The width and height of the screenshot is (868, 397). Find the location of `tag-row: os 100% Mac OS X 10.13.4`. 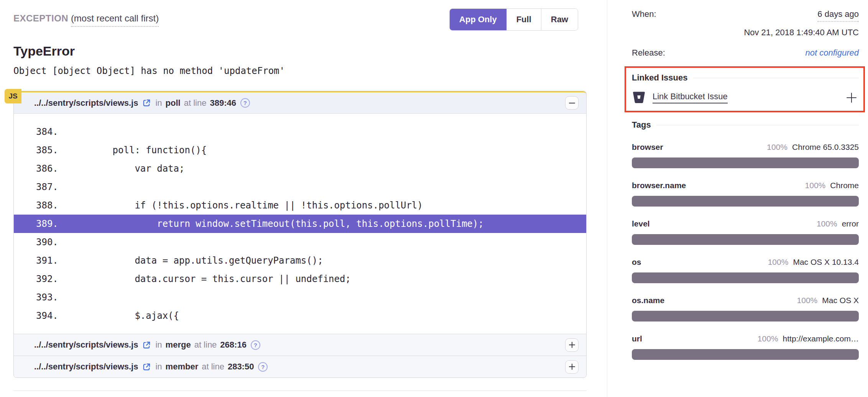

tag-row: os 100% Mac OS X 10.13.4 is located at coordinates (745, 271).